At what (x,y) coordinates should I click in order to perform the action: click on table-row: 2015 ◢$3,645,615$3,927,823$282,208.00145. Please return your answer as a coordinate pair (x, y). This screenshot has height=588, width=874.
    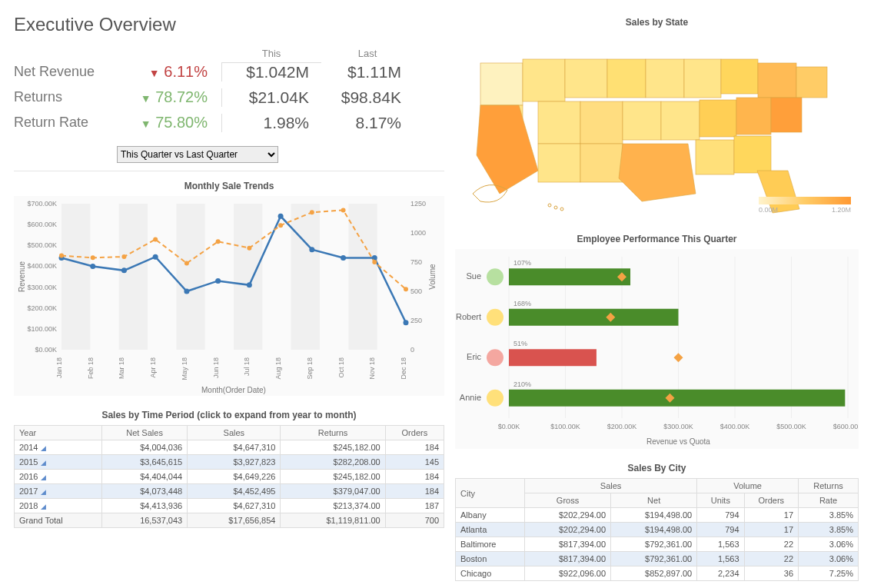
    Looking at the image, I should click on (229, 463).